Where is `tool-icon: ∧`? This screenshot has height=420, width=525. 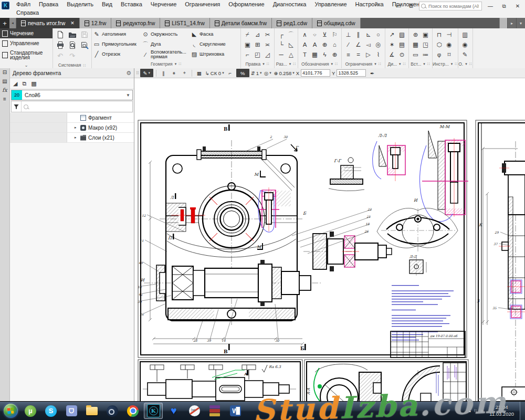
tool-icon: ∧ is located at coordinates (305, 35).